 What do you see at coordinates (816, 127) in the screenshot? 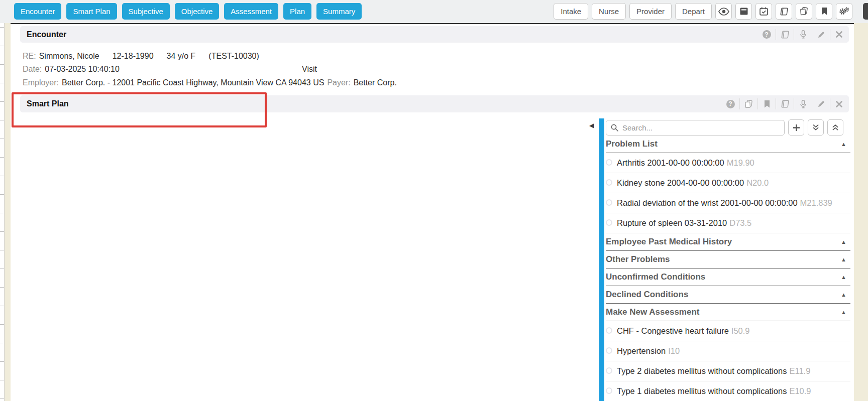
I see `chevron-double-down-button` at bounding box center [816, 127].